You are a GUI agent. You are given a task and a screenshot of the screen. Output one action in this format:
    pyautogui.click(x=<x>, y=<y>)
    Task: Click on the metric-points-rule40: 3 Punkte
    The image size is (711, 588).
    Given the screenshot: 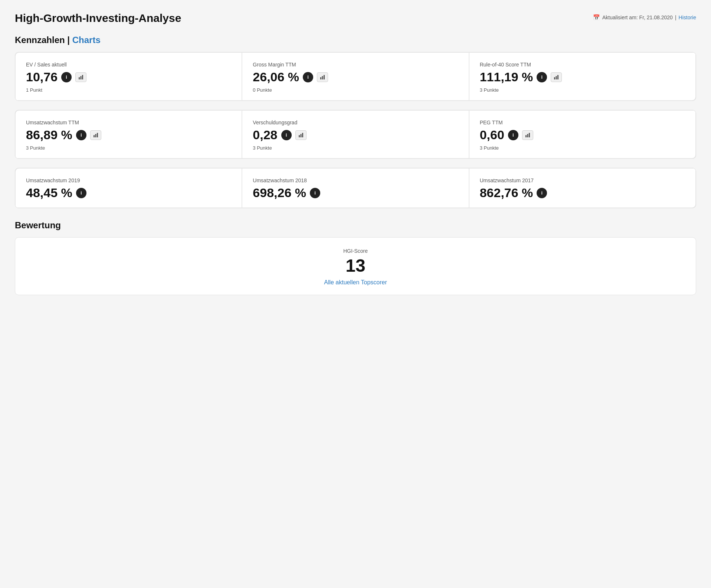 What is the action you would take?
    pyautogui.click(x=489, y=90)
    